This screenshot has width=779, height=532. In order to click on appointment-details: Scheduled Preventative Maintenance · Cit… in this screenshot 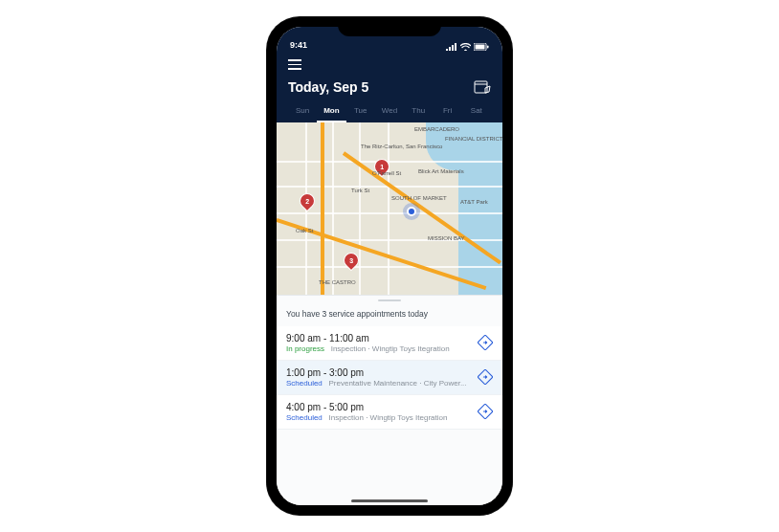, I will do `click(379, 383)`.